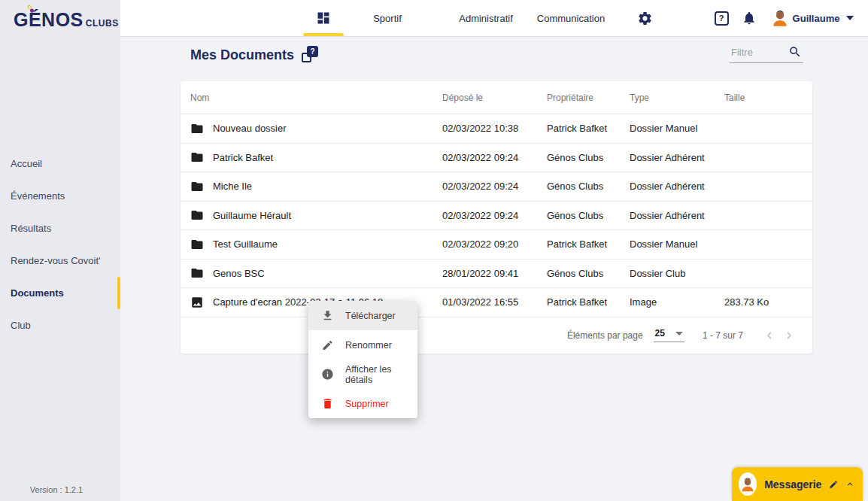  What do you see at coordinates (250, 128) in the screenshot?
I see `document-name: Nouveau dossier` at bounding box center [250, 128].